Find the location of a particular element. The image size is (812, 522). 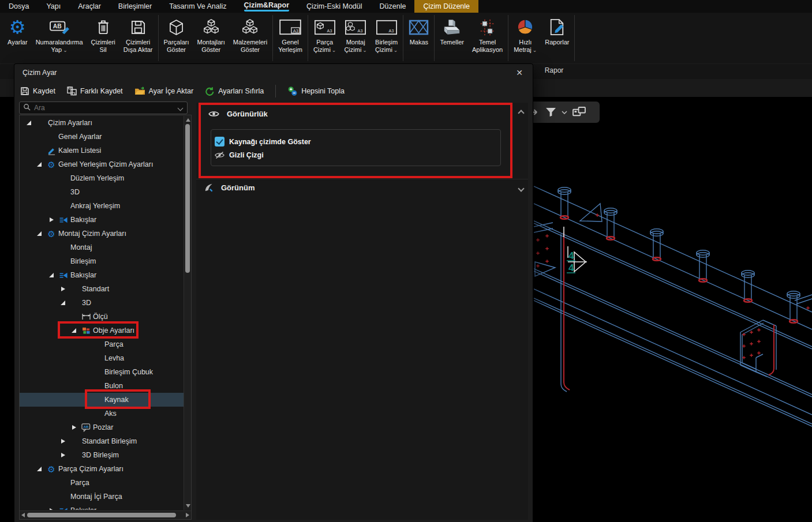

tree-item-standart-birleşim: Standart Birleşim is located at coordinates (102, 441).